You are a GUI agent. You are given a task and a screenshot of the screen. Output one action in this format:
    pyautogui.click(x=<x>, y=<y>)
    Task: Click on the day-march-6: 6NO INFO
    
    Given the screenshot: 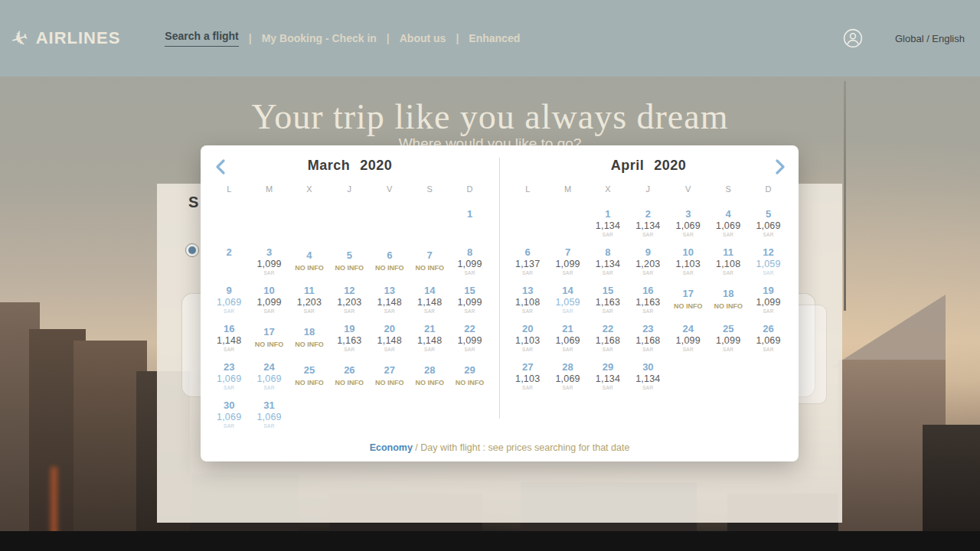 What is the action you would take?
    pyautogui.click(x=390, y=262)
    